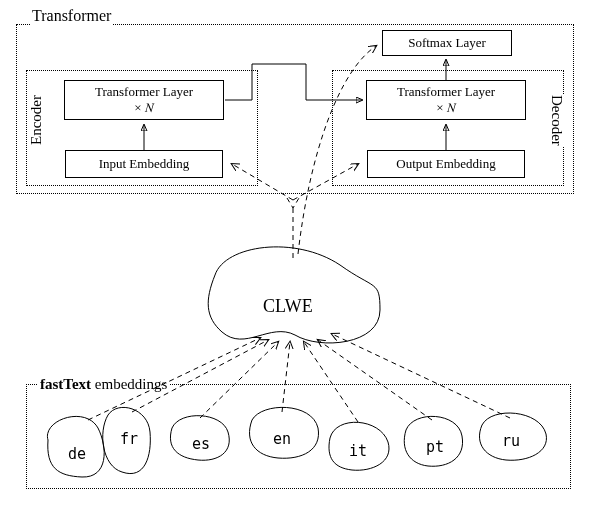  What do you see at coordinates (511, 441) in the screenshot?
I see `lang-ru: ru` at bounding box center [511, 441].